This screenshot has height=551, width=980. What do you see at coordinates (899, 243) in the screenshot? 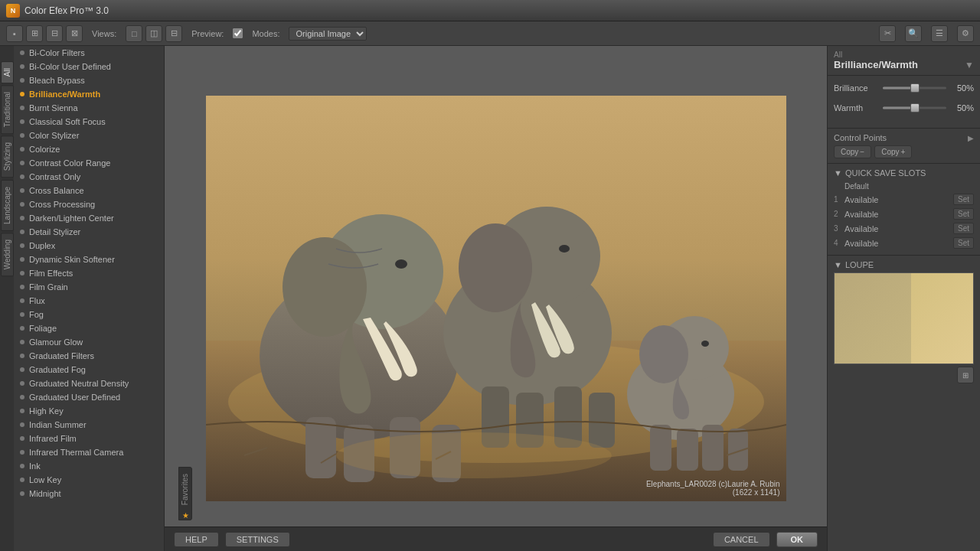
I see `qs-4-name: Available` at bounding box center [899, 243].